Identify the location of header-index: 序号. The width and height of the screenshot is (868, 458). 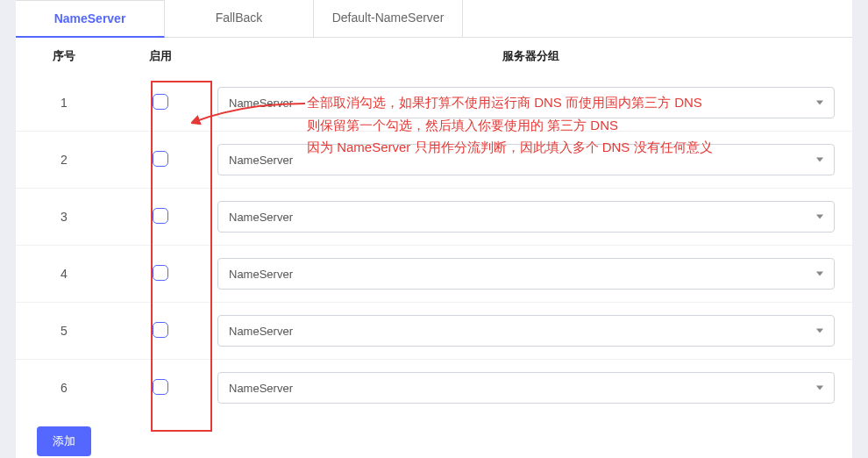
(64, 56).